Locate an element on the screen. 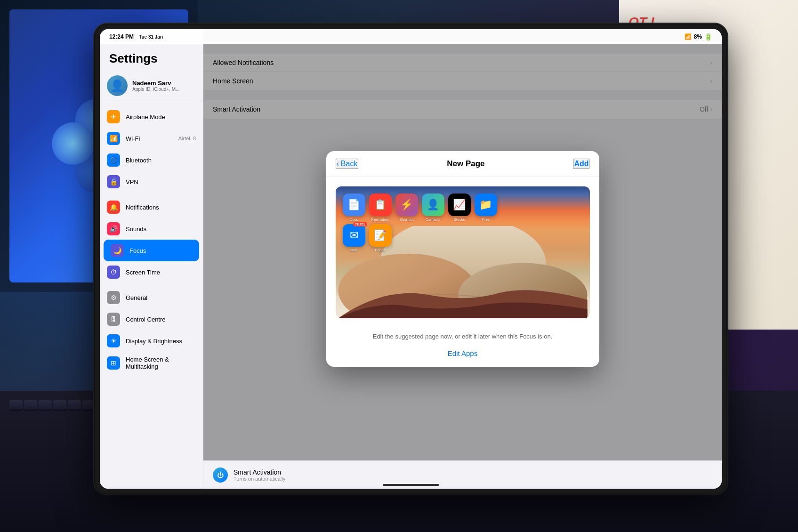 This screenshot has height=532, width=798. notifications-label: Notifications is located at coordinates (161, 207).